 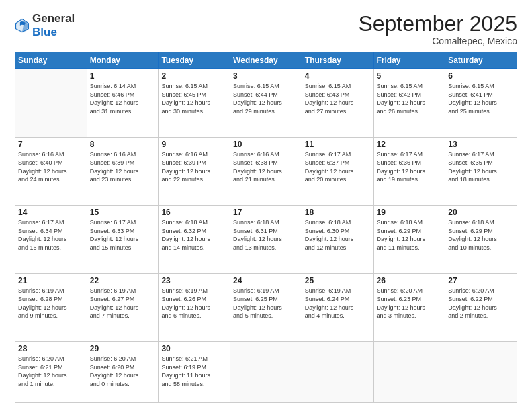 What do you see at coordinates (54, 19) in the screenshot?
I see `logo-general: General` at bounding box center [54, 19].